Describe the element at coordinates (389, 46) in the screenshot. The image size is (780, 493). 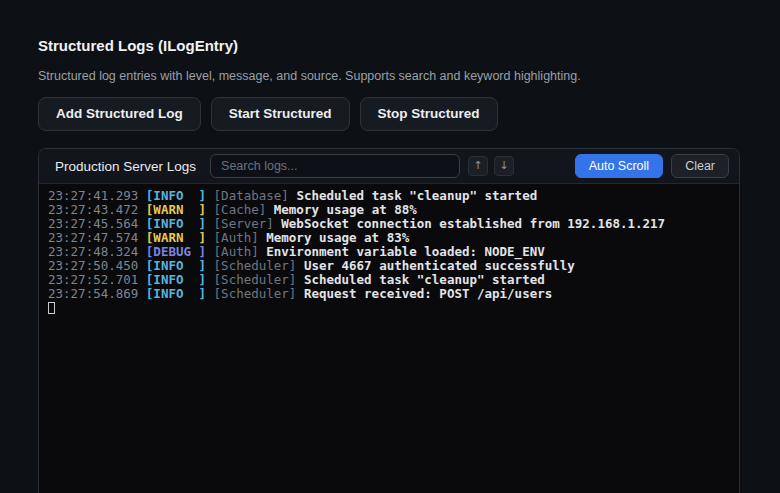
I see `page-title: Structured Logs (ILogEntry)` at that location.